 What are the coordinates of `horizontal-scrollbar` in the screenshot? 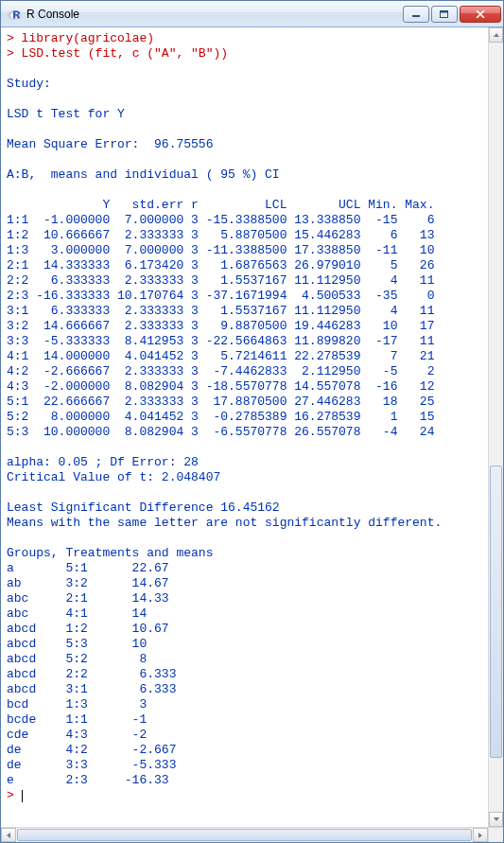 It's located at (244, 834).